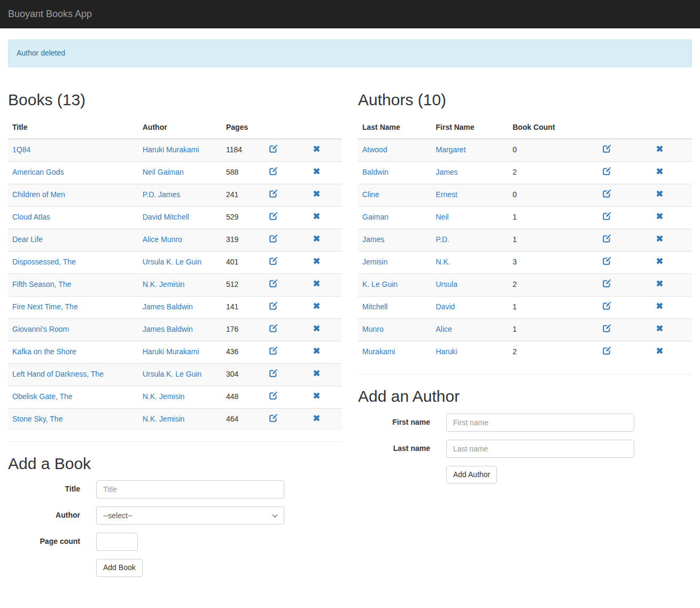  I want to click on author-lastname-link: Atwood, so click(375, 150).